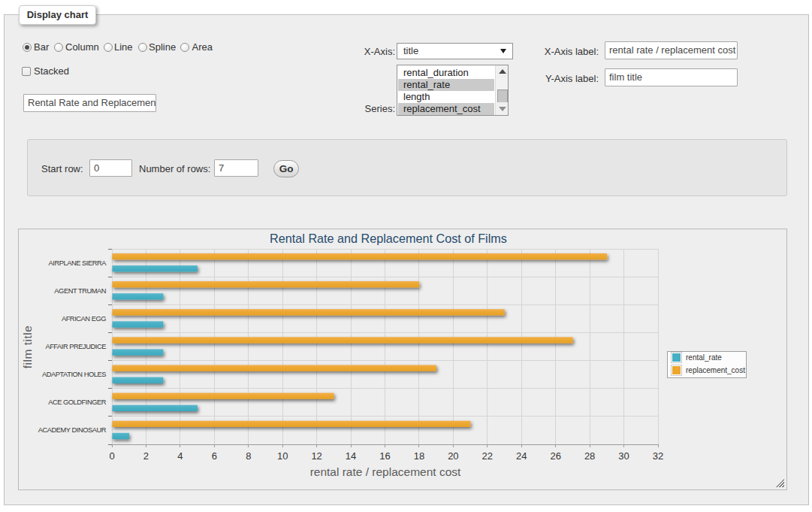 This screenshot has height=512, width=812. Describe the element at coordinates (146, 456) in the screenshot. I see `svg-text: 2` at that location.